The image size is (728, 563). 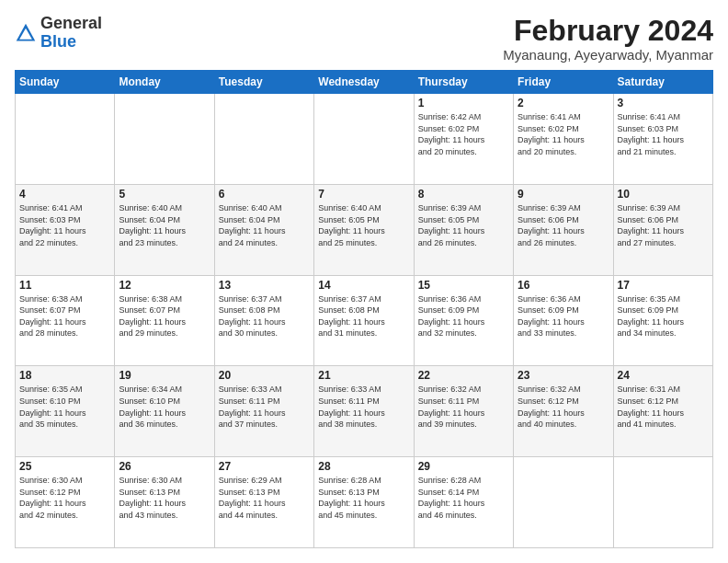 What do you see at coordinates (164, 375) in the screenshot?
I see `day-number: 19` at bounding box center [164, 375].